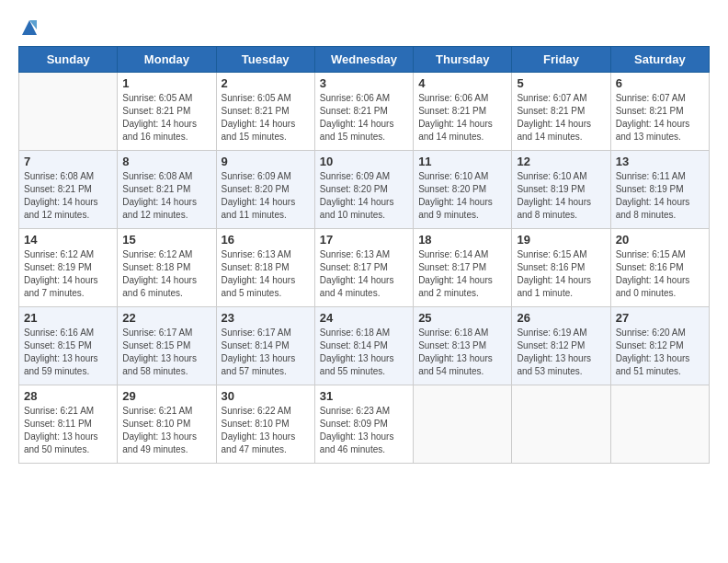 Image resolution: width=728 pixels, height=563 pixels. I want to click on calendar-cell: 25Sunrise: 6:18 AM Sunset: 8:13 PM Dayli…, so click(463, 346).